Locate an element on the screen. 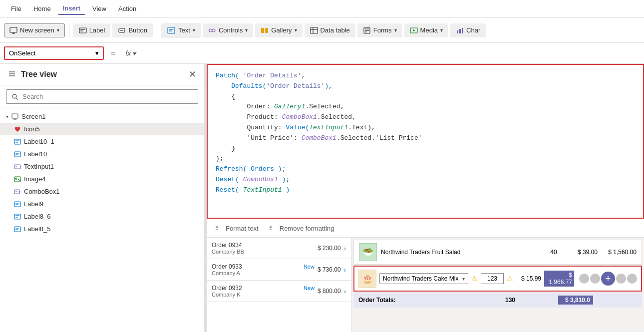 This screenshot has width=644, height=332. code-line-9: ); is located at coordinates (425, 159).